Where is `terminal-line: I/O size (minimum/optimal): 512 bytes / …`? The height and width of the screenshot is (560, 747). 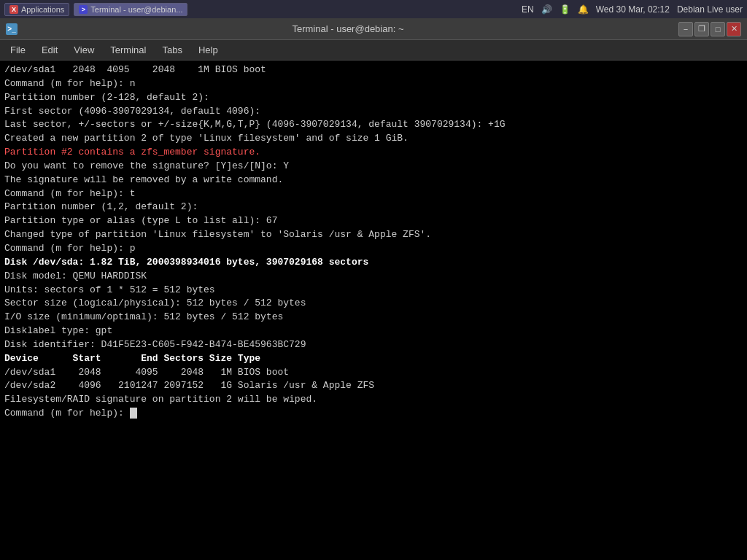 terminal-line: I/O size (minimum/optimal): 512 bytes / … is located at coordinates (374, 318).